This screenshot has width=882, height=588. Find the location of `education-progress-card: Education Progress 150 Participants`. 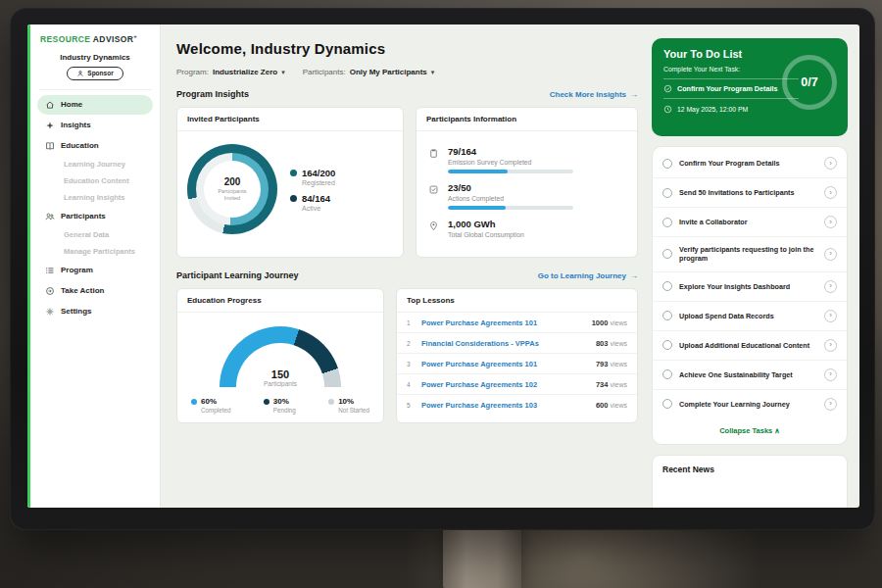

education-progress-card: Education Progress 150 Participants is located at coordinates (280, 356).